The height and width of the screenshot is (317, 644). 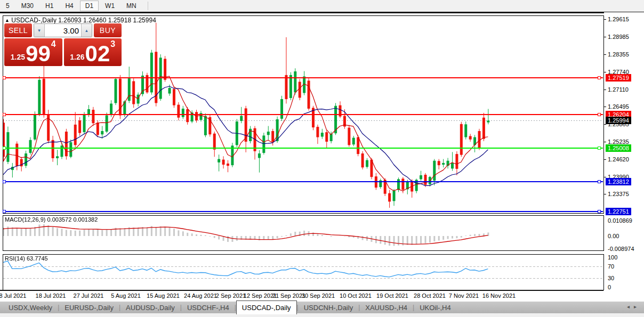 I want to click on tab-scroll-right-icon: ▸, so click(x=638, y=307).